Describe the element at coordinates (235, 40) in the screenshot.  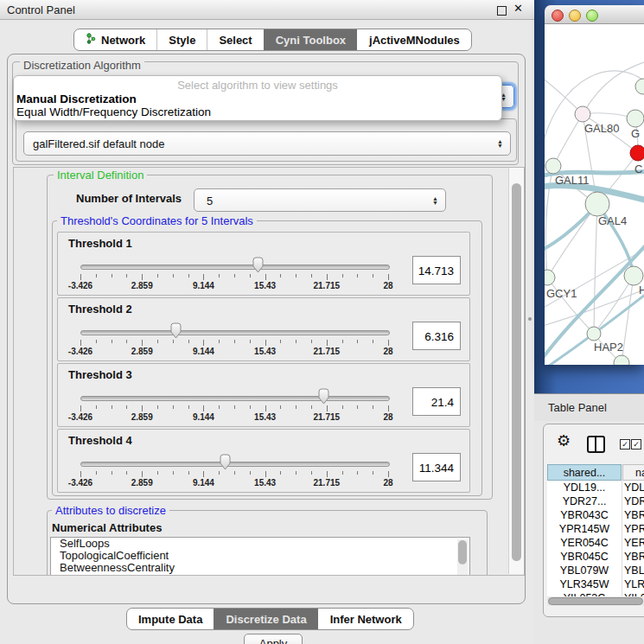
I see `tab-select: Select` at that location.